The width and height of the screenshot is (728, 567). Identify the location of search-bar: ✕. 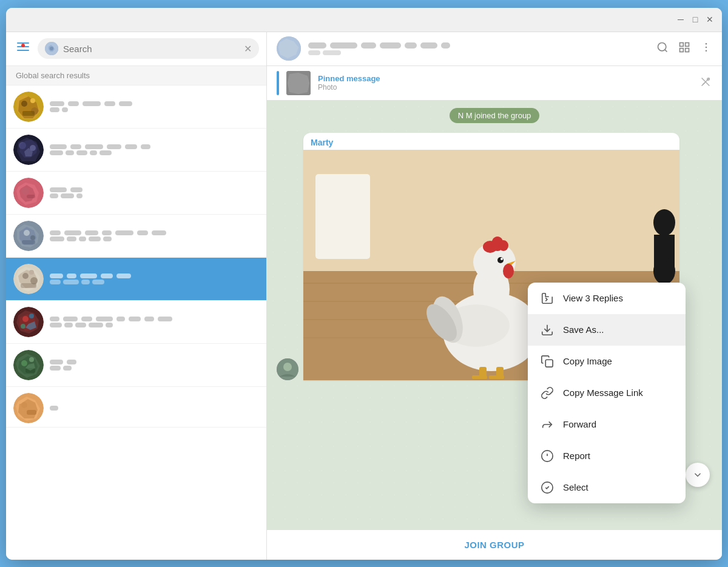
(148, 49).